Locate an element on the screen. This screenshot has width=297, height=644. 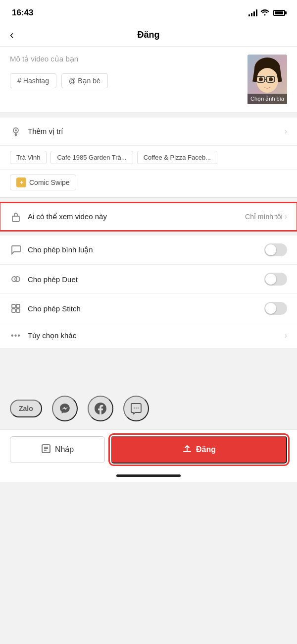
hashtag-icon: # is located at coordinates (19, 81).